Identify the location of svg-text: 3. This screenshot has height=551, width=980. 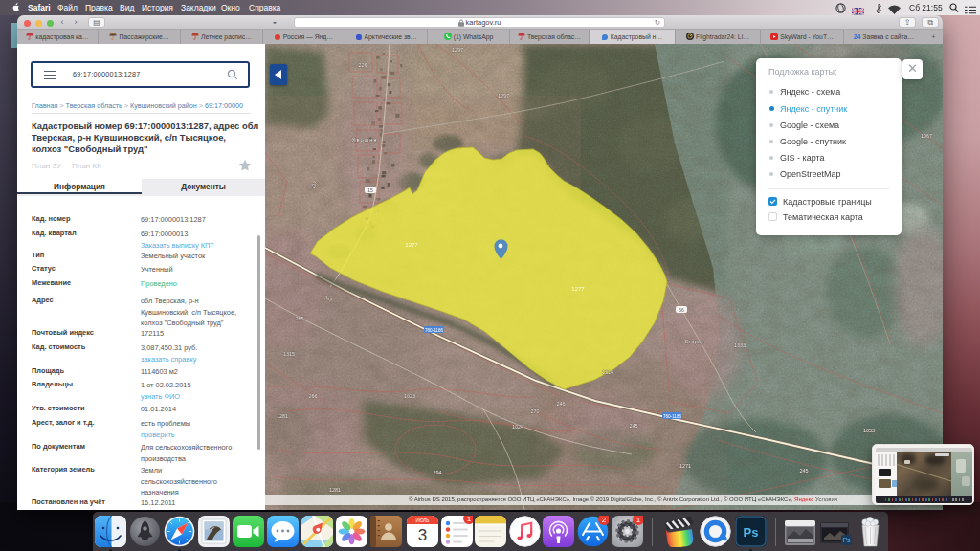
(421, 536).